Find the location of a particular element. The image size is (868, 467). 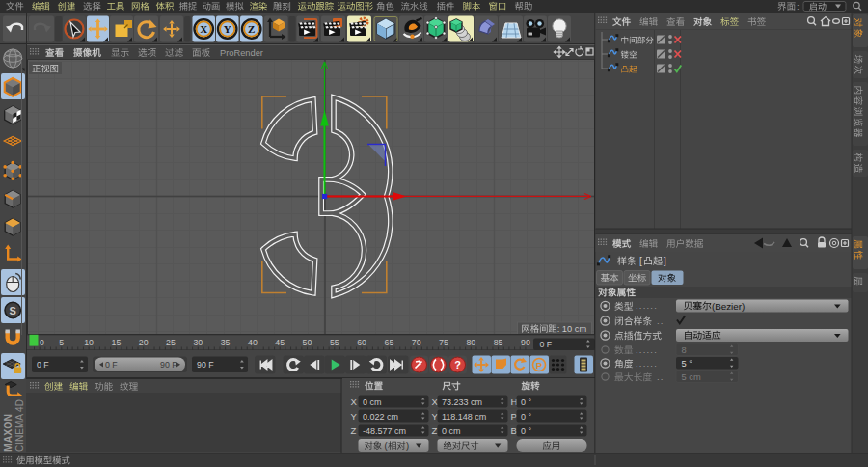

svg-text: 55 is located at coordinates (335, 343).